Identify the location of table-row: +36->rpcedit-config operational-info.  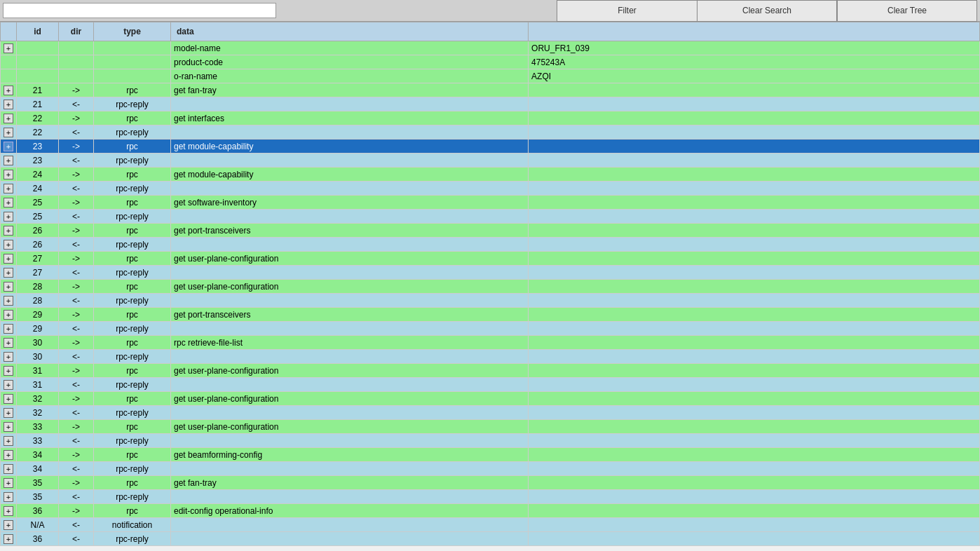
(491, 511).